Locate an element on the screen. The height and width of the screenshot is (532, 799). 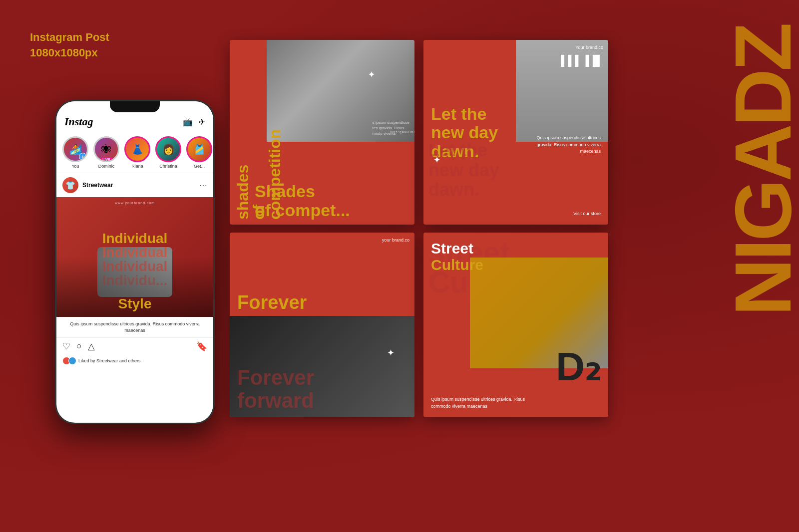
sparkle-3: ✦ is located at coordinates (391, 353).